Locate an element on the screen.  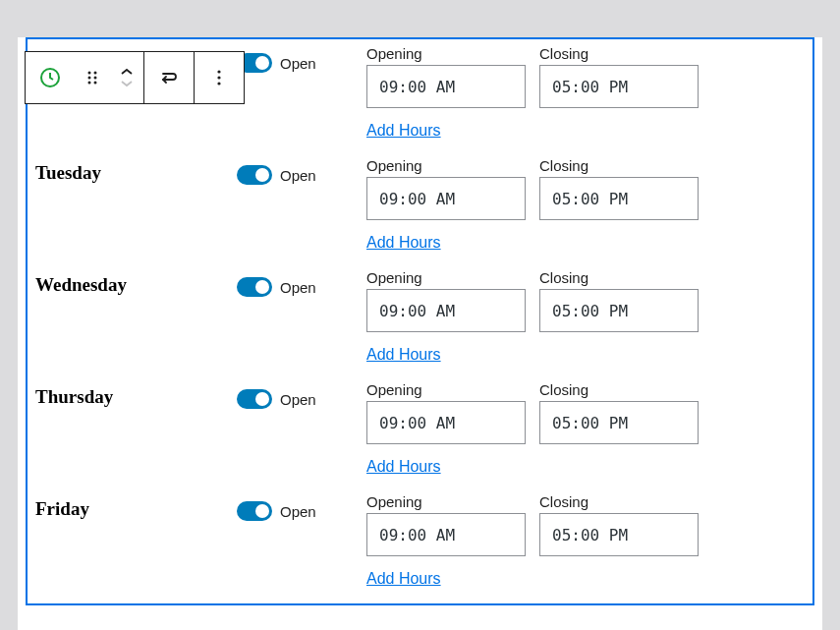
more-vertical-icon is located at coordinates (219, 78).